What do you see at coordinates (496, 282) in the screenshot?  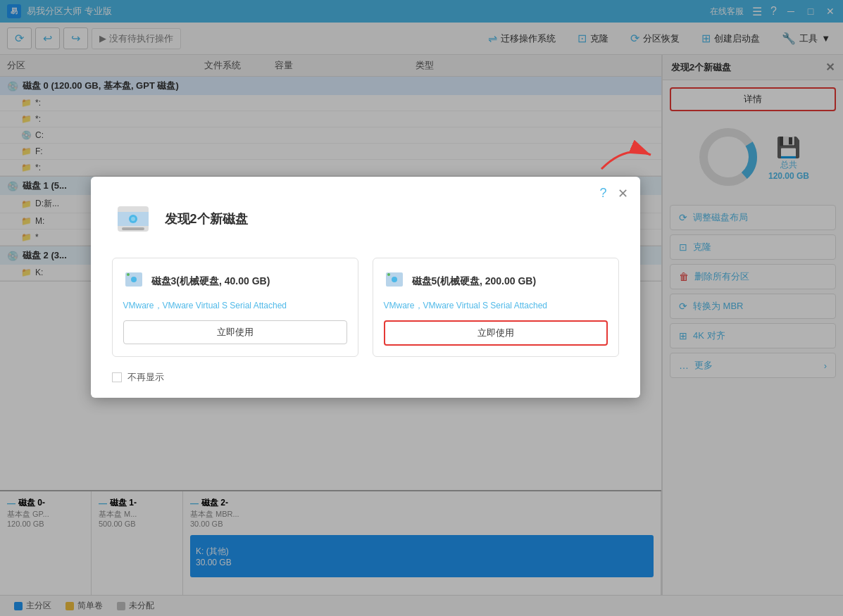 I see `disk-5-header: 磁盘5(机械硬盘, 200.00 GB)` at bounding box center [496, 282].